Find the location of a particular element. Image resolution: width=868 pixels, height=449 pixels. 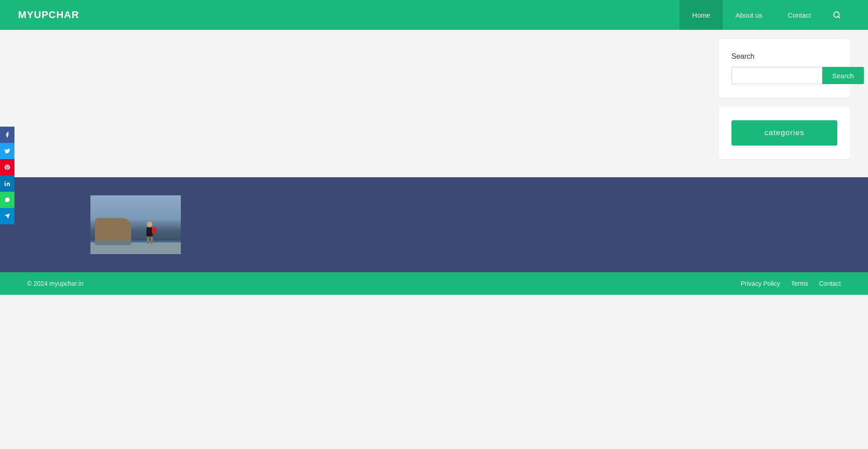

site-logo: MYUPCHAR is located at coordinates (49, 15).